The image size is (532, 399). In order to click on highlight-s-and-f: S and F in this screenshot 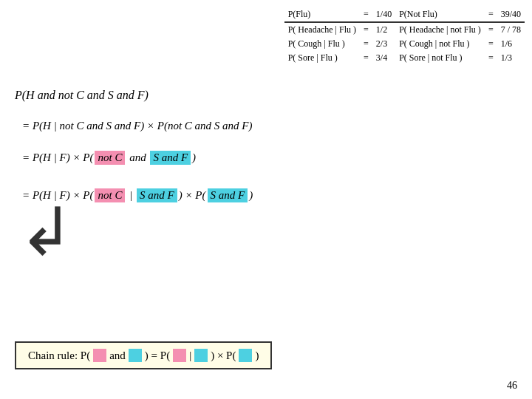, I will do `click(170, 158)`.